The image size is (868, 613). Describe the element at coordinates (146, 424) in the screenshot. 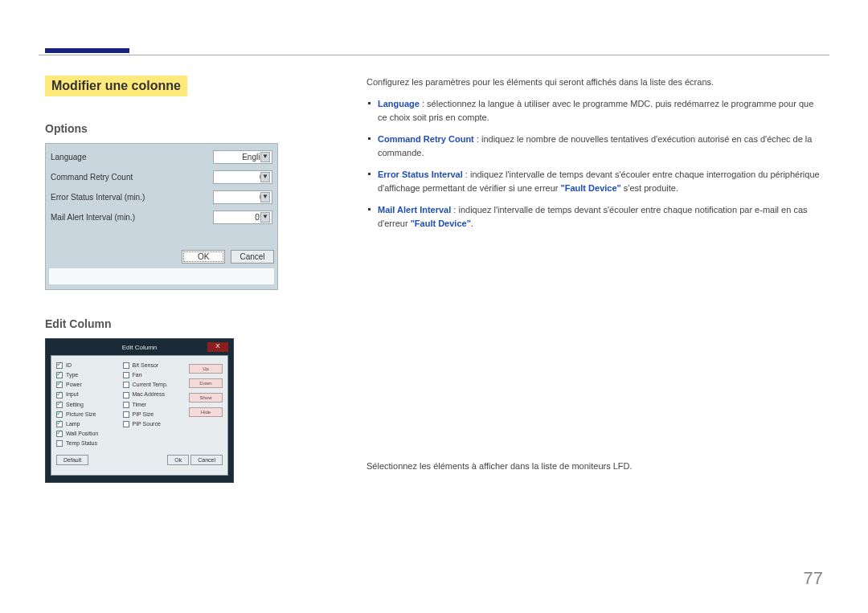

I see `list-item-label: PIP Source` at that location.